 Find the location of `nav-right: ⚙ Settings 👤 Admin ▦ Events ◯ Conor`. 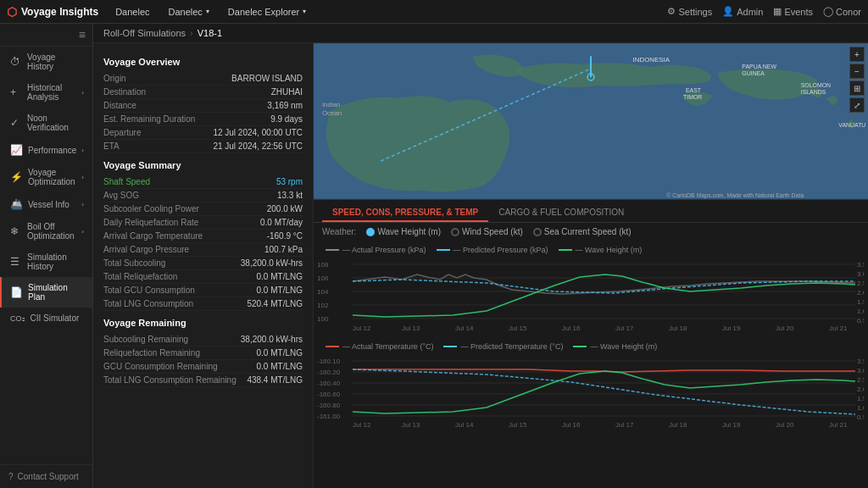

nav-right: ⚙ Settings 👤 Admin ▦ Events ◯ Conor is located at coordinates (765, 12).